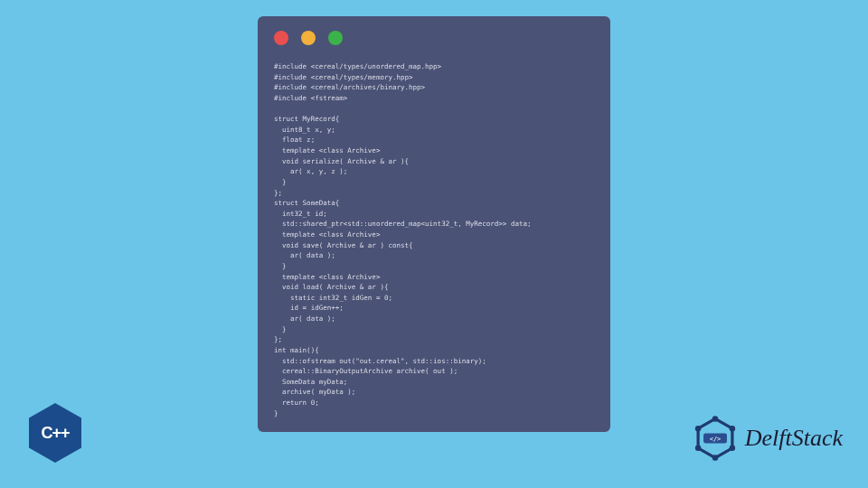  Describe the element at coordinates (55, 433) in the screenshot. I see `cpp-hexagon-icon: C++` at that location.